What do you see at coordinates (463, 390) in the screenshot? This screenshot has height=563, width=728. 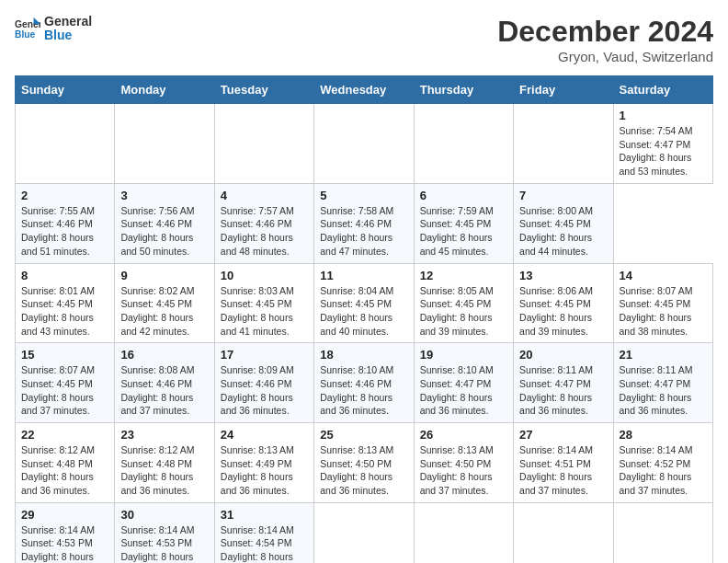 I see `day-detail: Sunrise: 8:10 AMSunset: 4:47 PMDaylight:…` at bounding box center [463, 390].